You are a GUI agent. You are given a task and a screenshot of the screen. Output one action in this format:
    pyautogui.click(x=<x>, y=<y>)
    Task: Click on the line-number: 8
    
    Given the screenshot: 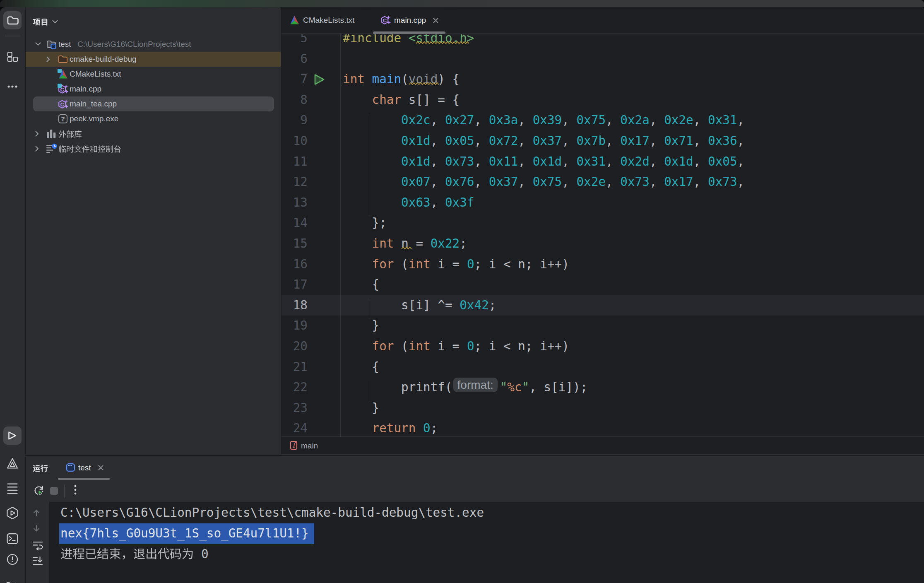 What is the action you would take?
    pyautogui.click(x=295, y=100)
    